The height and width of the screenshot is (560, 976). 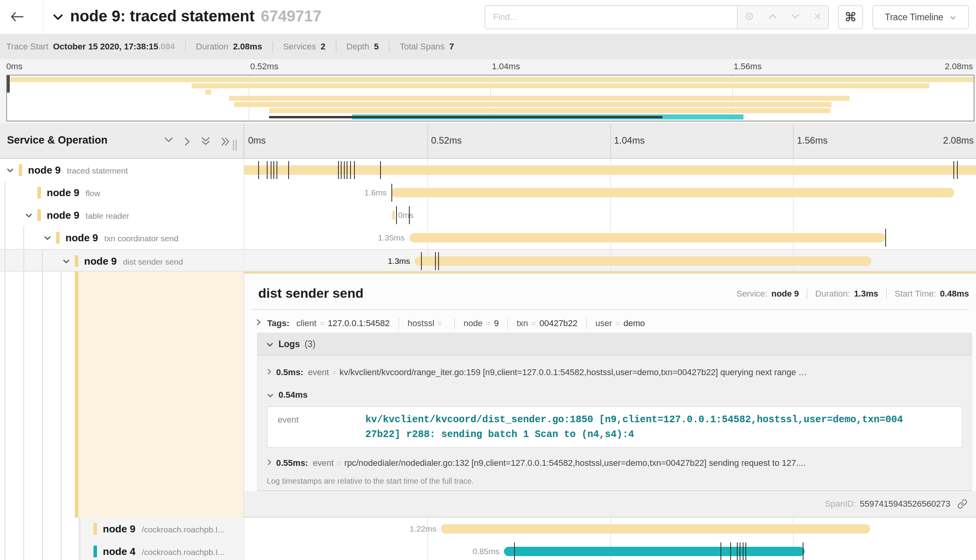 I want to click on span-row: node 9/cockroach.roachpb.I...1.22ms, so click(x=488, y=529).